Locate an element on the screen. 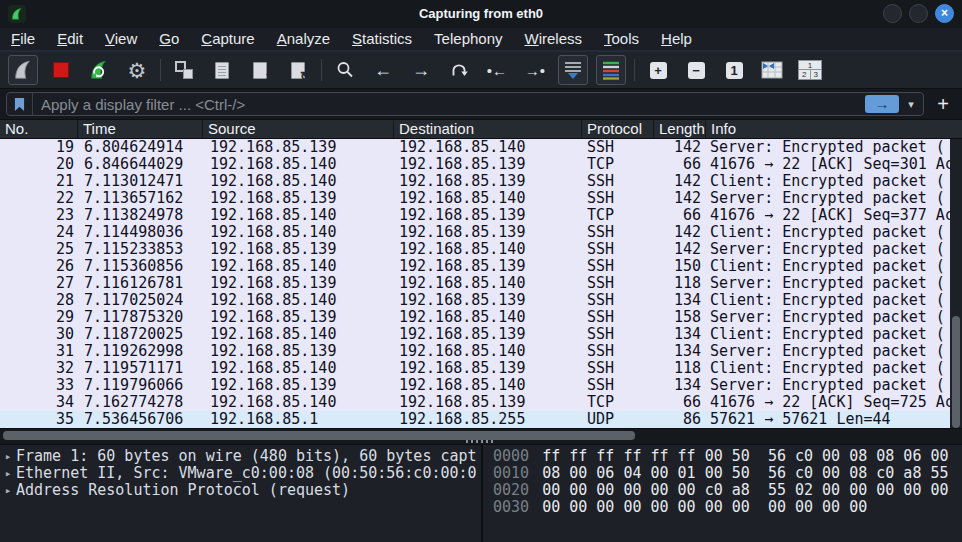  save-file-icon is located at coordinates (222, 70).